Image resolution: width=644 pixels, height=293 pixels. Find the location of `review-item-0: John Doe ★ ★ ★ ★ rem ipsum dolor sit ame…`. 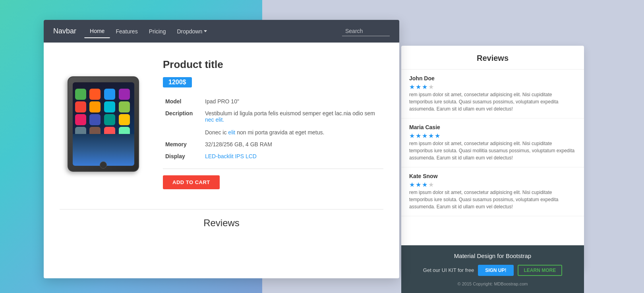

review-item-0: John Doe ★ ★ ★ ★ rem ipsum dolor sit ame… is located at coordinates (493, 94).